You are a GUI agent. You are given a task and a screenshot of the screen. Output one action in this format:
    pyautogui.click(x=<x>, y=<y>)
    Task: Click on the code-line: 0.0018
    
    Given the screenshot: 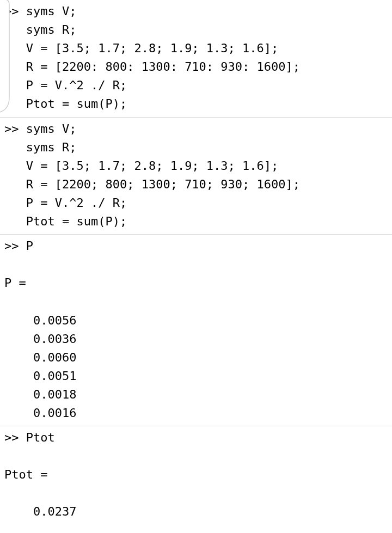 What is the action you would take?
    pyautogui.click(x=40, y=394)
    